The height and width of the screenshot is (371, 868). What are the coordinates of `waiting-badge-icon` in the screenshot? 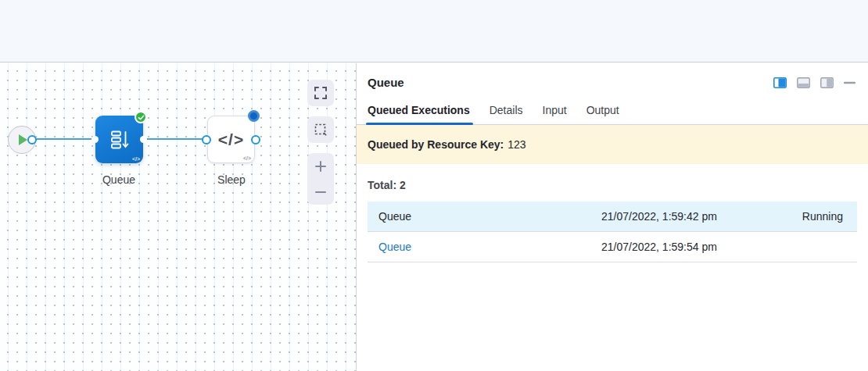 It's located at (253, 116).